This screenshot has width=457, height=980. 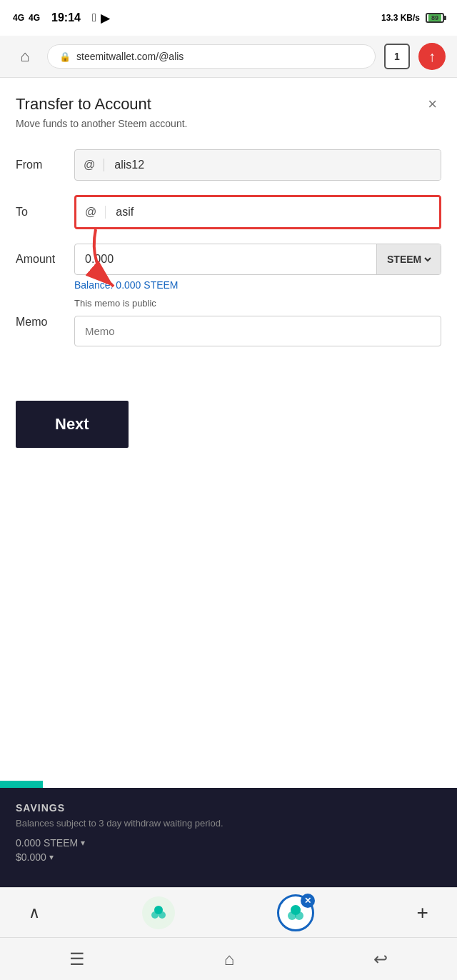 What do you see at coordinates (228, 285) in the screenshot?
I see `balance-area: Balance: 0.000 STEEM` at bounding box center [228, 285].